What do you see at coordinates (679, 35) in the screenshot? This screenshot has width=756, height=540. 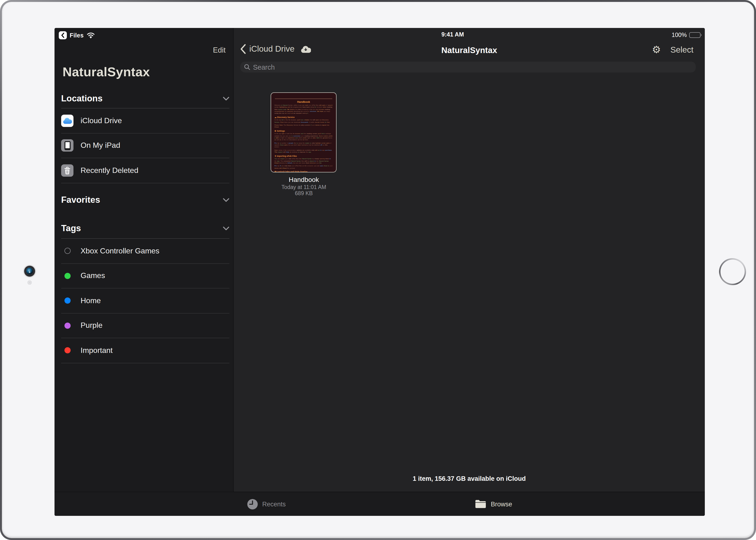 I see `battery-percent-label: 100%` at bounding box center [679, 35].